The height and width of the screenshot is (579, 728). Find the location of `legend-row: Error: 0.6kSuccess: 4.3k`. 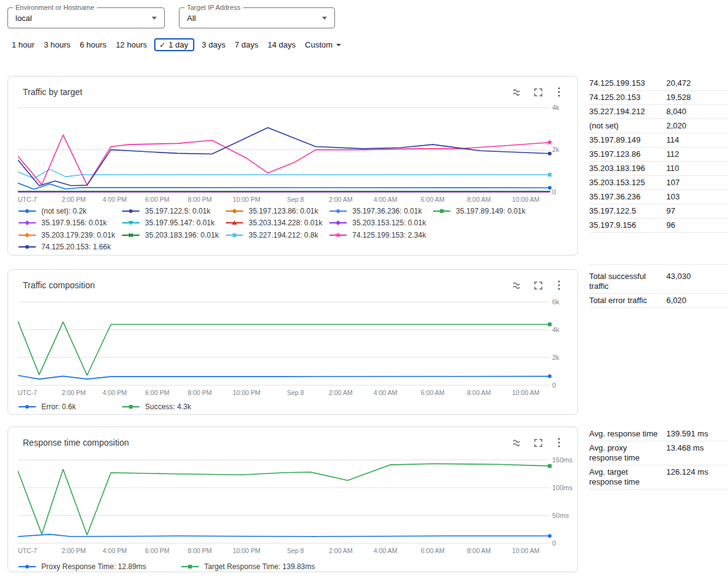

legend-row: Error: 0.6kSuccess: 4.3k is located at coordinates (122, 407).